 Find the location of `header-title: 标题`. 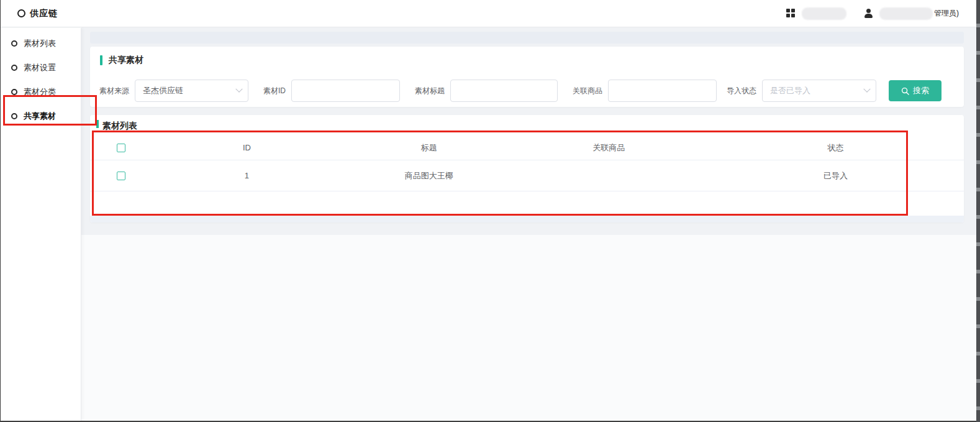

header-title: 标题 is located at coordinates (429, 148).